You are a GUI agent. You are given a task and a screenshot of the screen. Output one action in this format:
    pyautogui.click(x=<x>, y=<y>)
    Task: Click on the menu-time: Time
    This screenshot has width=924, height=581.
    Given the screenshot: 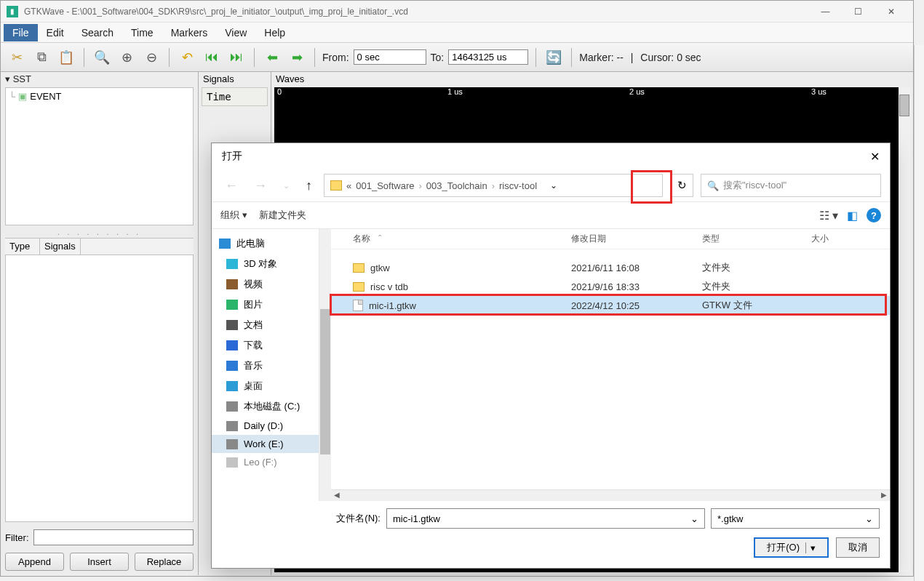 What is the action you would take?
    pyautogui.click(x=143, y=33)
    